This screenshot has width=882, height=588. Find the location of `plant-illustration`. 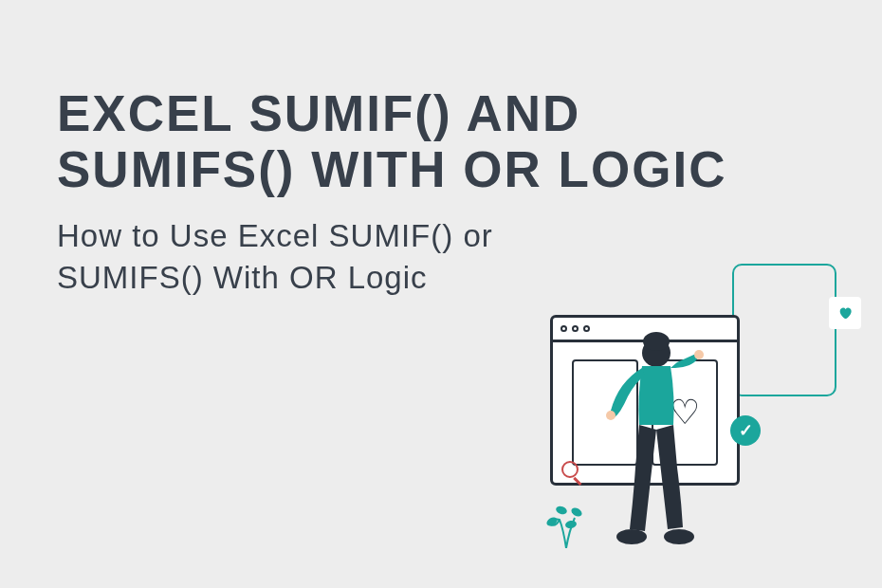

plant-illustration is located at coordinates (566, 520).